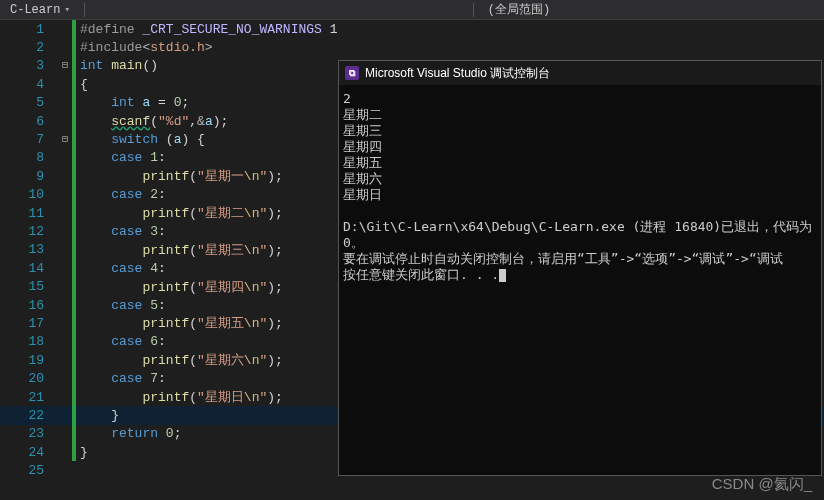 The image size is (824, 500). Describe the element at coordinates (29, 214) in the screenshot. I see `line-number: 11` at that location.